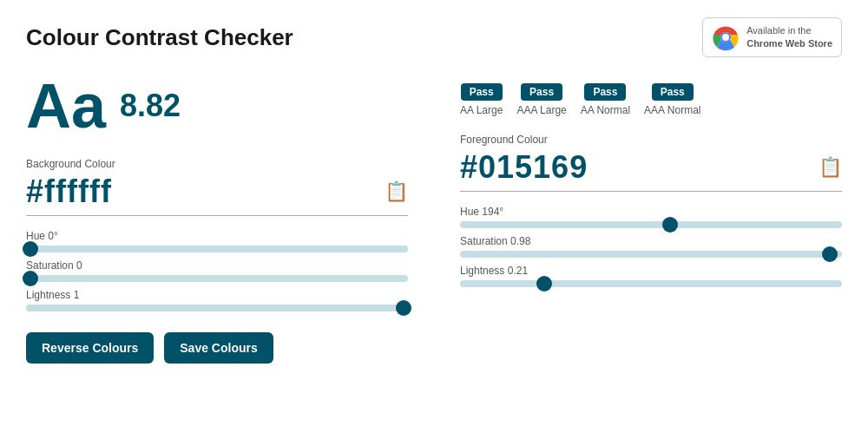  I want to click on aaa-normal-badge: Pass, so click(673, 92).